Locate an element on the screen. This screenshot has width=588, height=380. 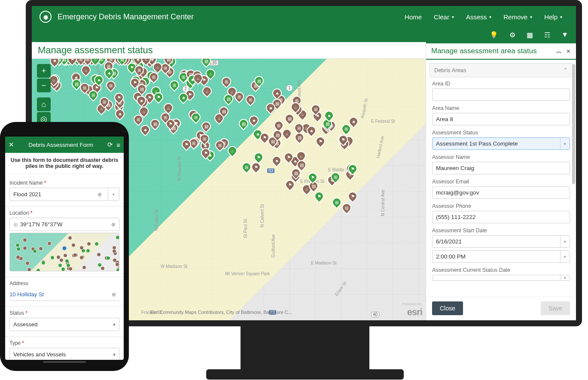
map-marker: ⌂ is located at coordinates (207, 91).